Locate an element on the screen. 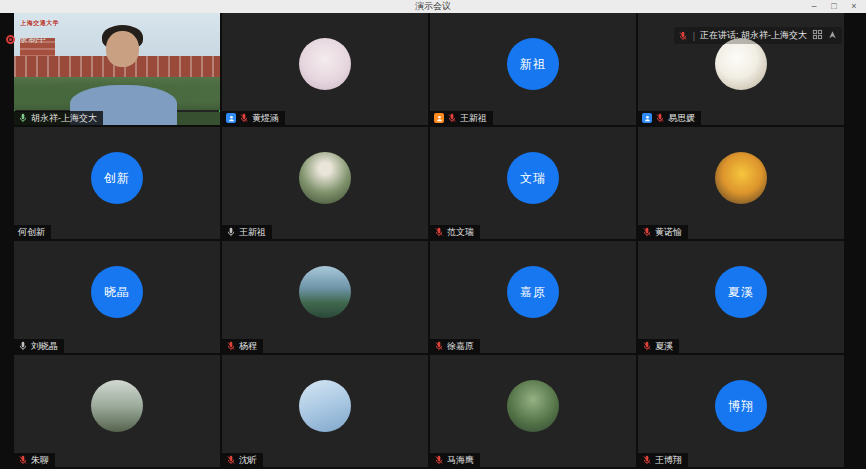 The height and width of the screenshot is (469, 866). participant-name: 何创新 is located at coordinates (32, 232).